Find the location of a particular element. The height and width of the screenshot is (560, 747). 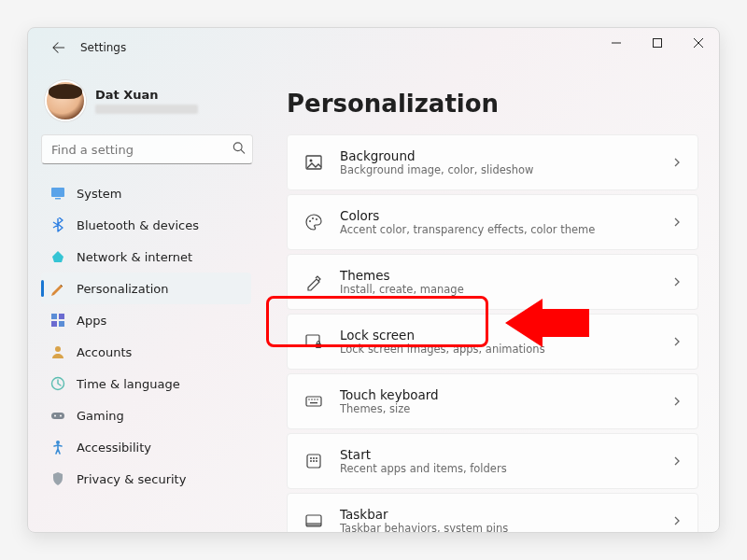

sidebar-item-system: System is located at coordinates (146, 193).